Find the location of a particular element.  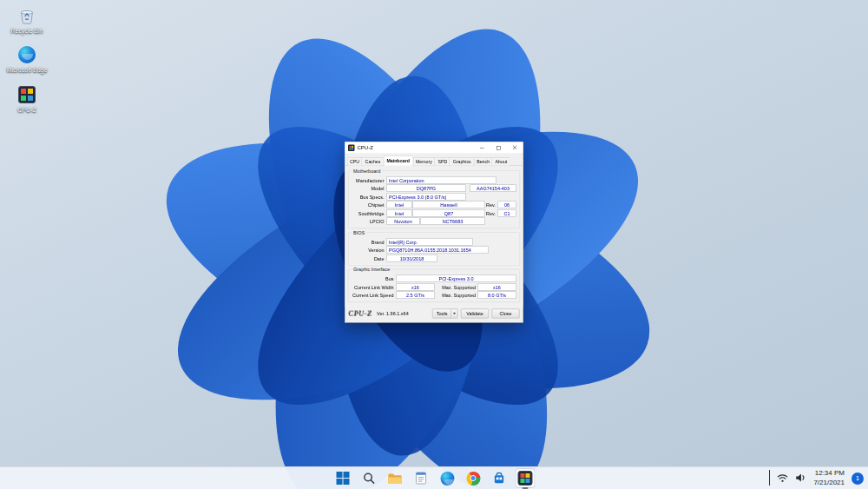

bios-date-label: Date is located at coordinates (370, 258).